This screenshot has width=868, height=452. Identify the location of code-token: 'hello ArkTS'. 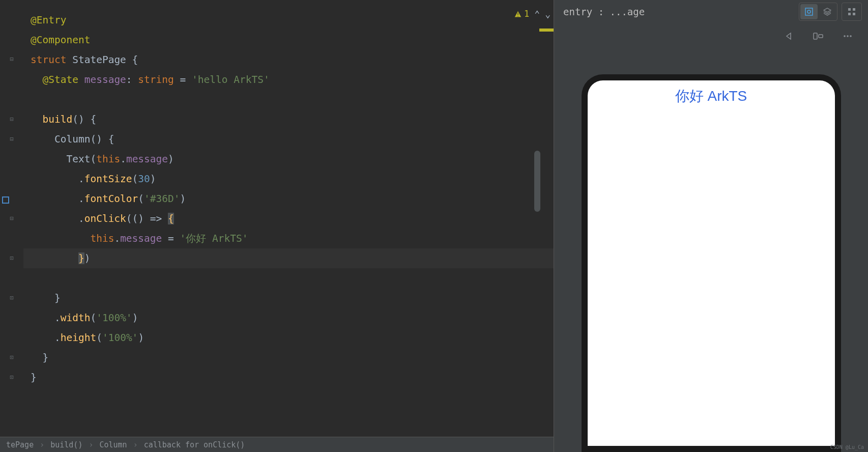
(231, 79).